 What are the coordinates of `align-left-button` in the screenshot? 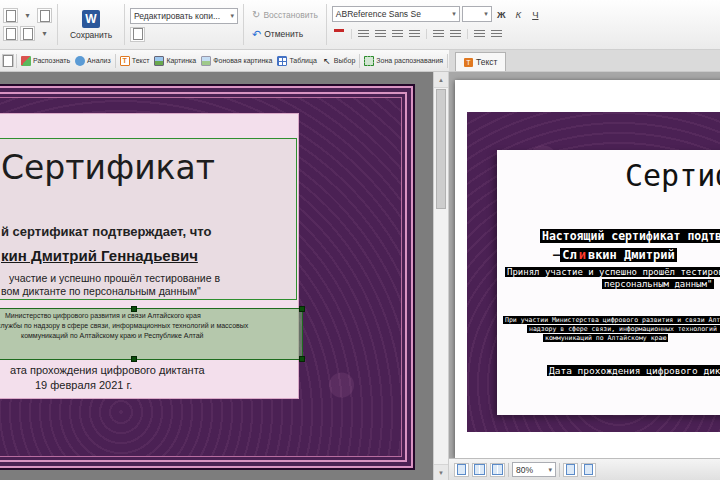 It's located at (364, 34).